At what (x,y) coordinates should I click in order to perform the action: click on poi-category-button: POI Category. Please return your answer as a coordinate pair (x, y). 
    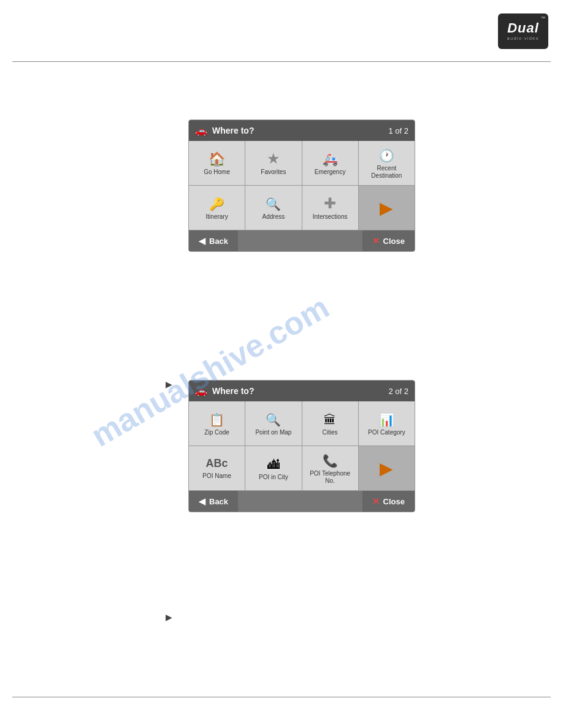
    Looking at the image, I should click on (386, 423).